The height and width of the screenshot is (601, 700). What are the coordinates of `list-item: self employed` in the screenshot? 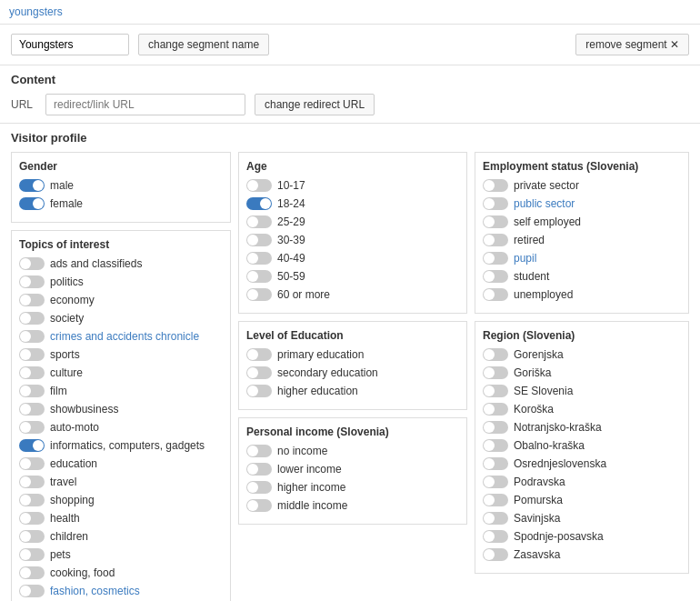 It's located at (582, 222).